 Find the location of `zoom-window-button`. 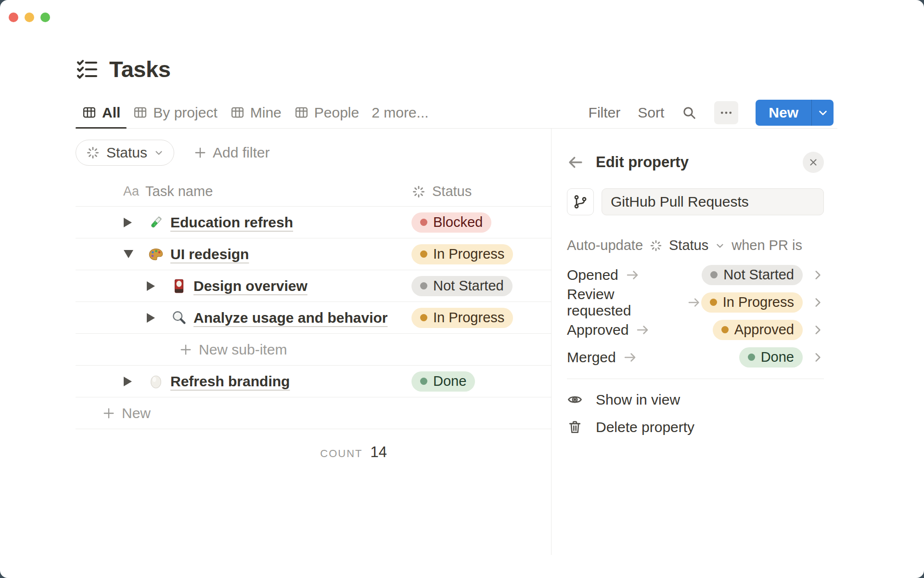

zoom-window-button is located at coordinates (45, 17).